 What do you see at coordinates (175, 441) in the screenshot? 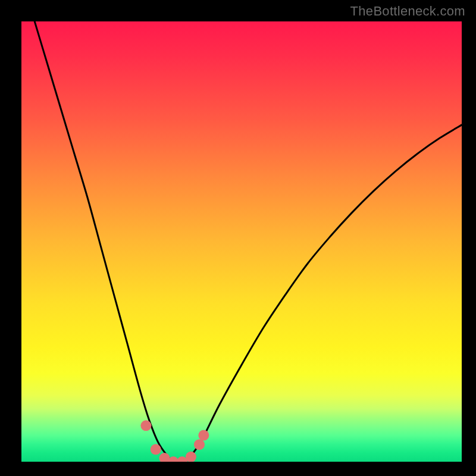
I see `bottom-markers` at bounding box center [175, 441].